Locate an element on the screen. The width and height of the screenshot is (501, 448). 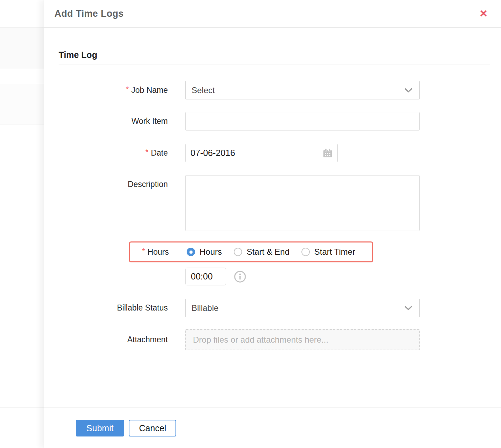
billable-status-value: Billable is located at coordinates (205, 308).